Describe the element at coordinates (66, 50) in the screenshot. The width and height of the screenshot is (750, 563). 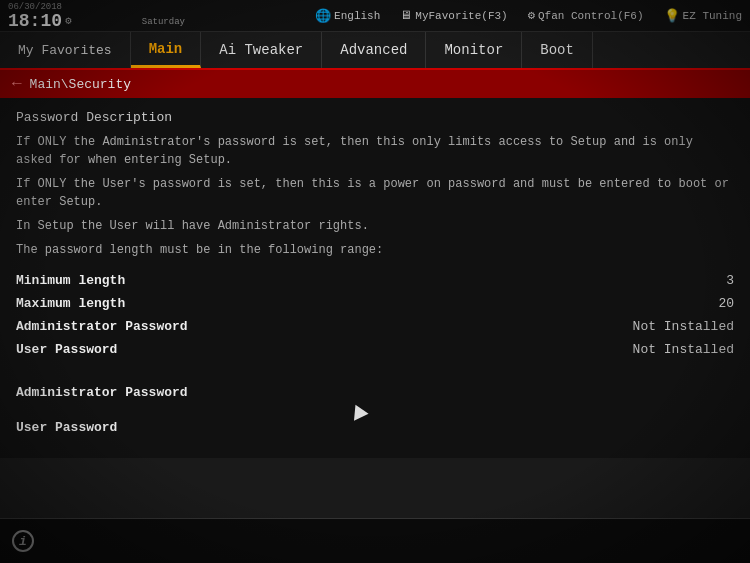
I see `tab-my-favorites: My Favorites` at that location.